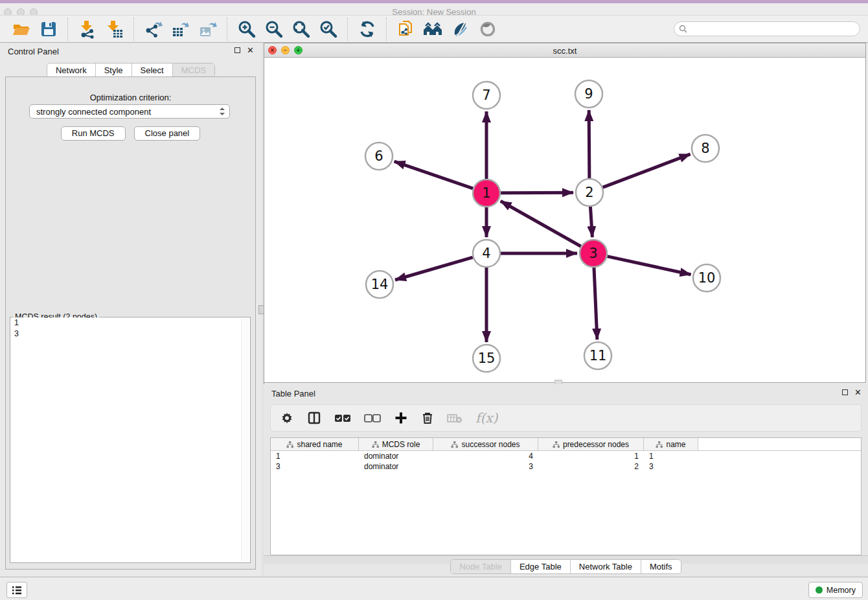  Describe the element at coordinates (593, 253) in the screenshot. I see `svg-text: 3` at that location.